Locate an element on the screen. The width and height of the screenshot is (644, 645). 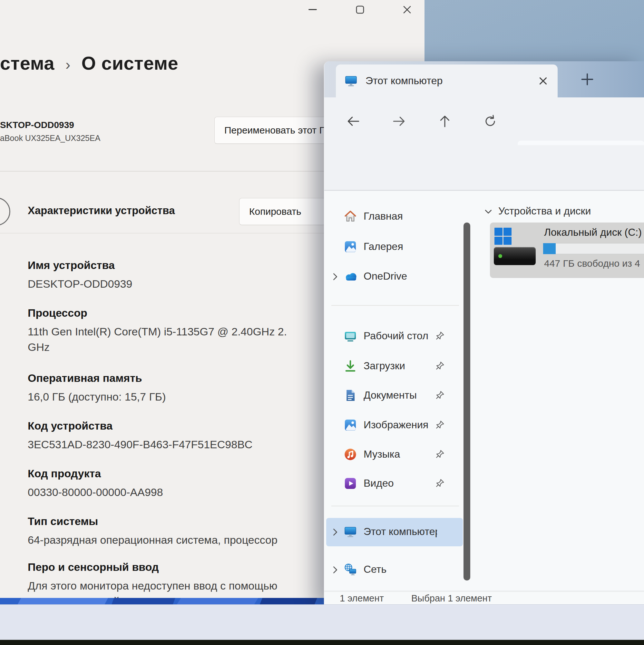
gallery-icon is located at coordinates (350, 247).